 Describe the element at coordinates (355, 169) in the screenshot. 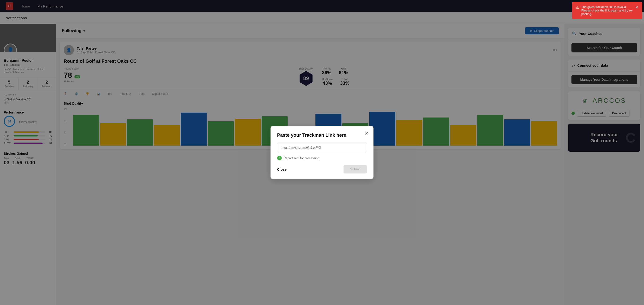

I see `modal-submit-button: Submit` at that location.